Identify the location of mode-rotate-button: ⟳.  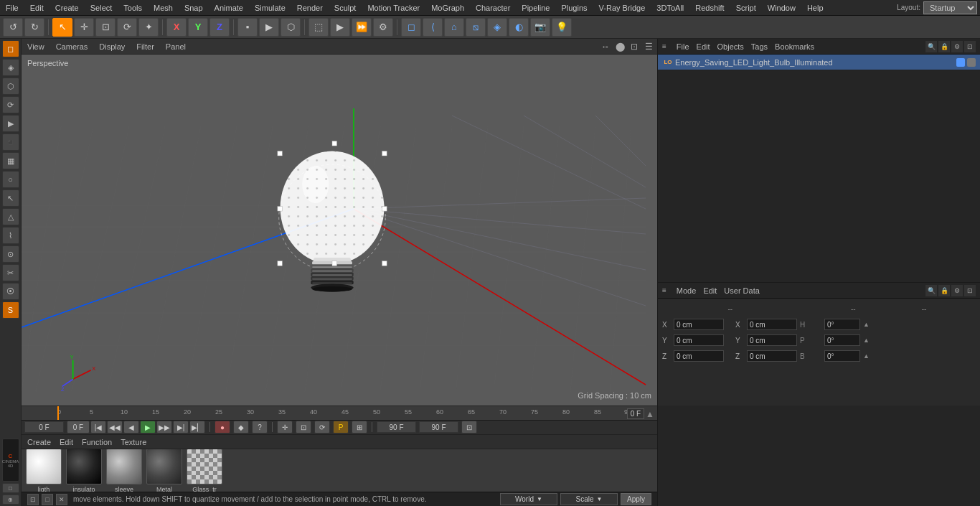
(127, 27).